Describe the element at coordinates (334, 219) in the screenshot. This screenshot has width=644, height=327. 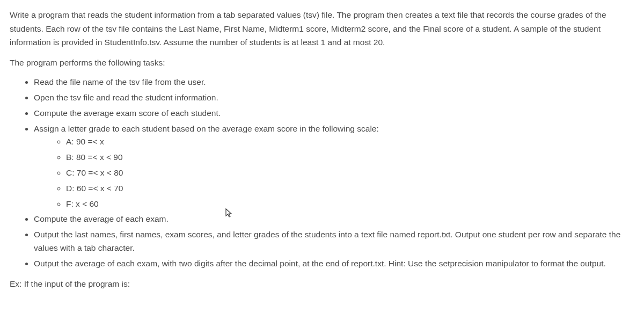
I see `task-item: Compute the average of each exam.` at that location.